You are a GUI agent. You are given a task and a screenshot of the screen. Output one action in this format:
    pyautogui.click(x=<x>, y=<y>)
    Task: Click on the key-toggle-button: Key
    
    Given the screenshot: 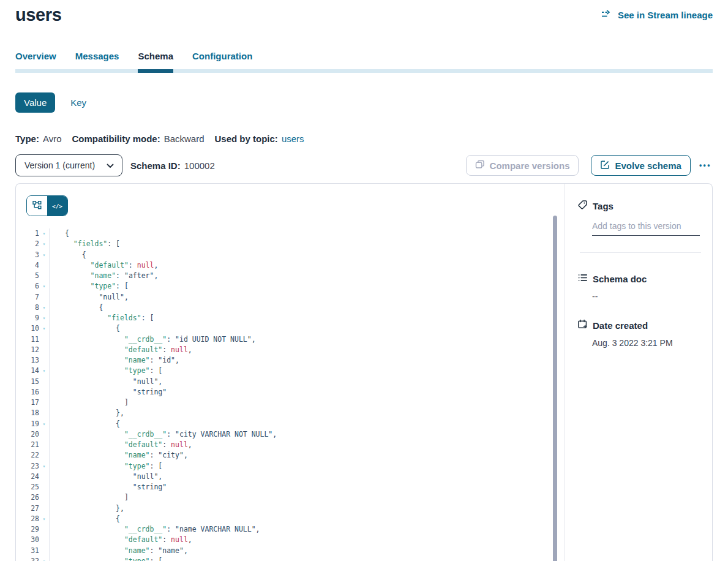 What is the action you would take?
    pyautogui.click(x=78, y=103)
    